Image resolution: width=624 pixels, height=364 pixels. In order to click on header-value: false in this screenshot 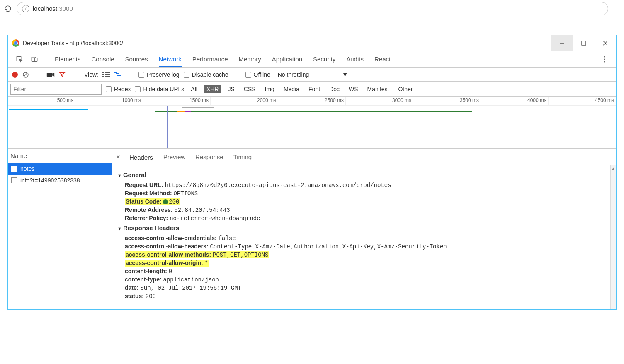, I will do `click(227, 238)`.